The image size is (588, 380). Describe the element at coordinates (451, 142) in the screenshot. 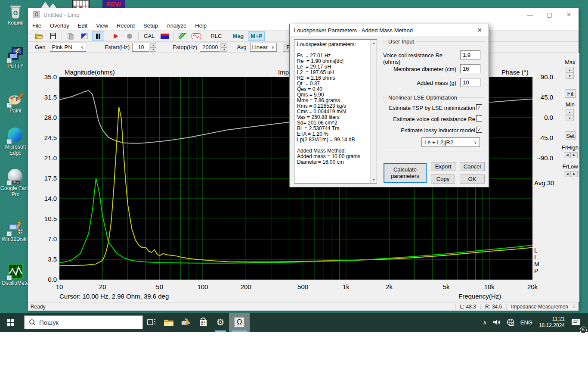

I see `inductor-model-select: Le + L2||R2∨` at that location.